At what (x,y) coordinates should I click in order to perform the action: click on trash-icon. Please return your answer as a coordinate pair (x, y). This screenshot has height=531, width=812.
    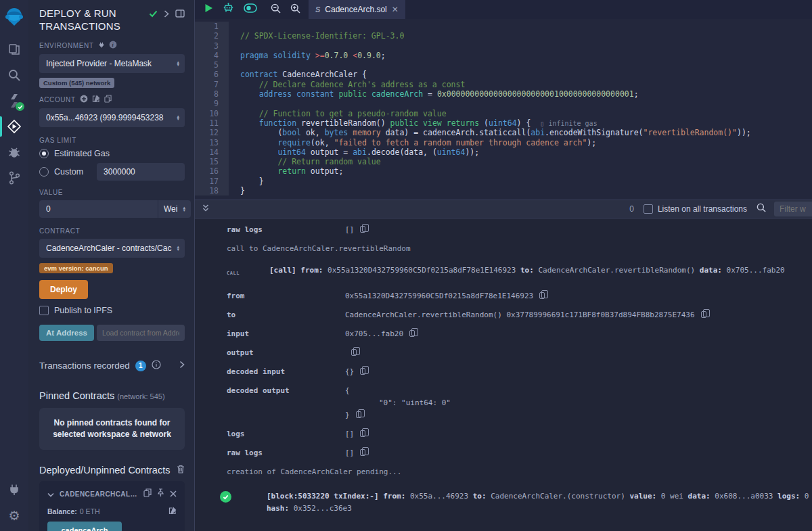
    Looking at the image, I should click on (181, 470).